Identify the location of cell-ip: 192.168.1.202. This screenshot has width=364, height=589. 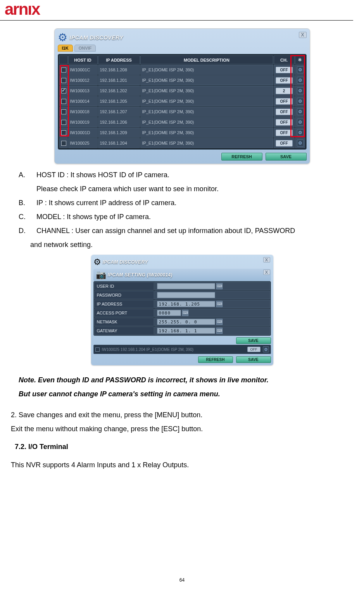
(119, 91).